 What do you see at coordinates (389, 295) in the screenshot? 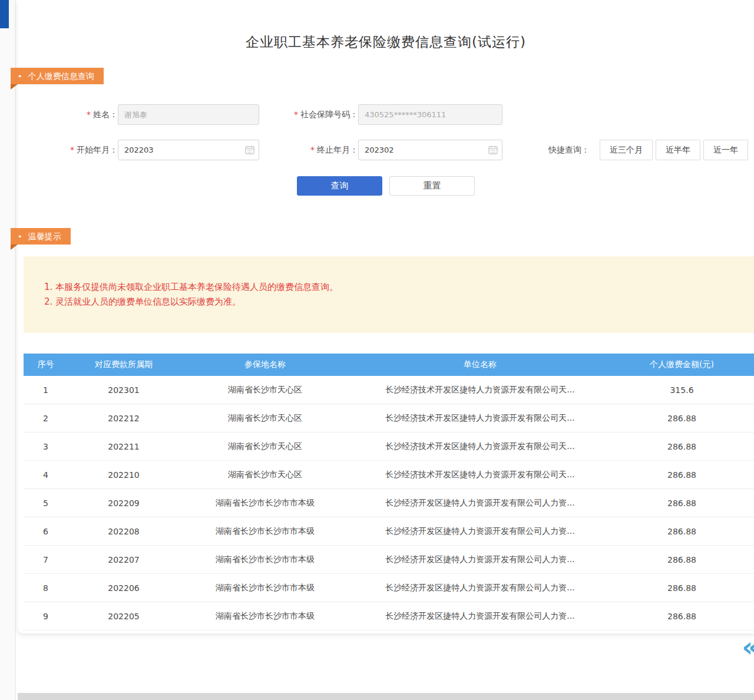
I see `tips-box: 1. 本服务仅提供尚未领取企业职工基本养老保险待遇人员的缴费信息查询。2. 灵活…` at bounding box center [389, 295].